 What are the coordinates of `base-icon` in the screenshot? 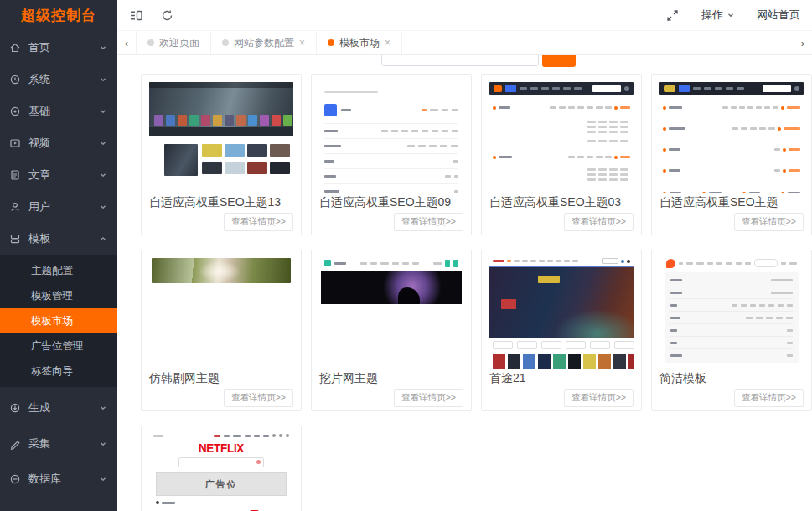 It's located at (15, 111).